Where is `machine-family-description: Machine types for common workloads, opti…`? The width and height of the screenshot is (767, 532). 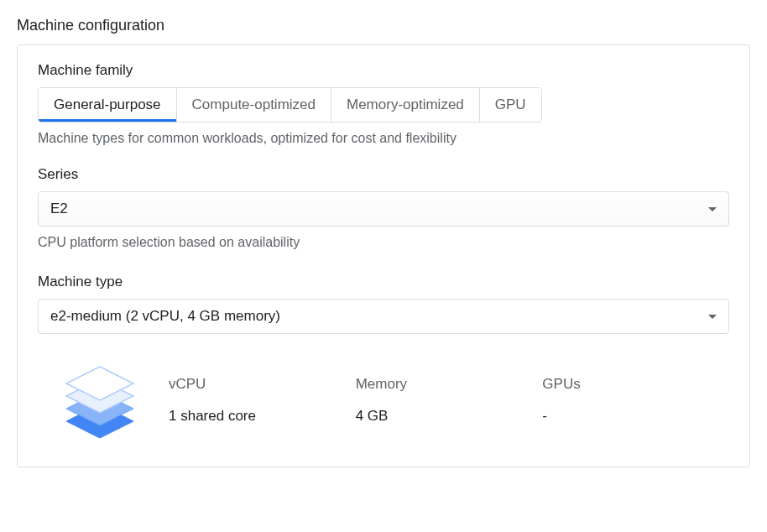 machine-family-description: Machine types for common workloads, opti… is located at coordinates (384, 138).